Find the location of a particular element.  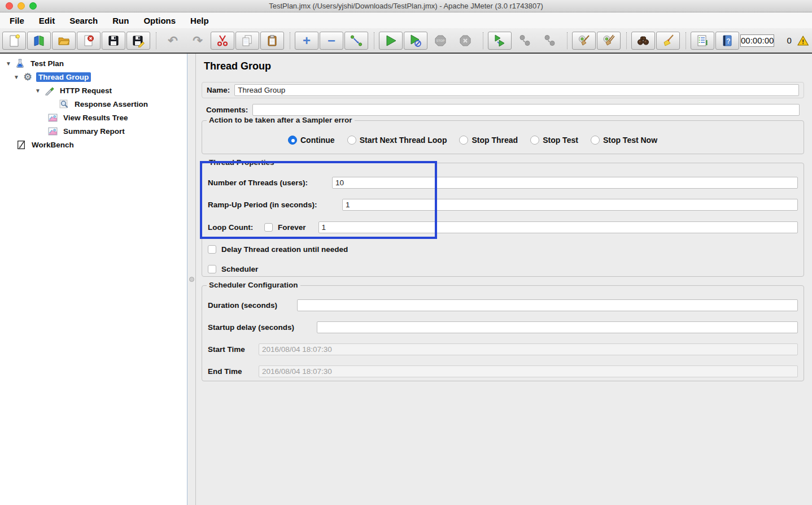

save-as-icon is located at coordinates (138, 41).